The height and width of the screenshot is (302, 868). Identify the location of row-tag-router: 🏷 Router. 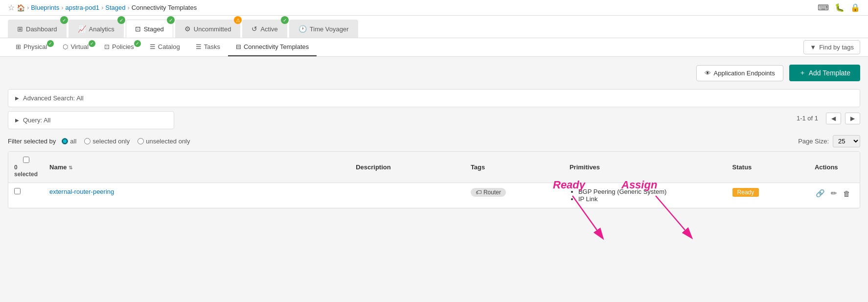
(488, 192).